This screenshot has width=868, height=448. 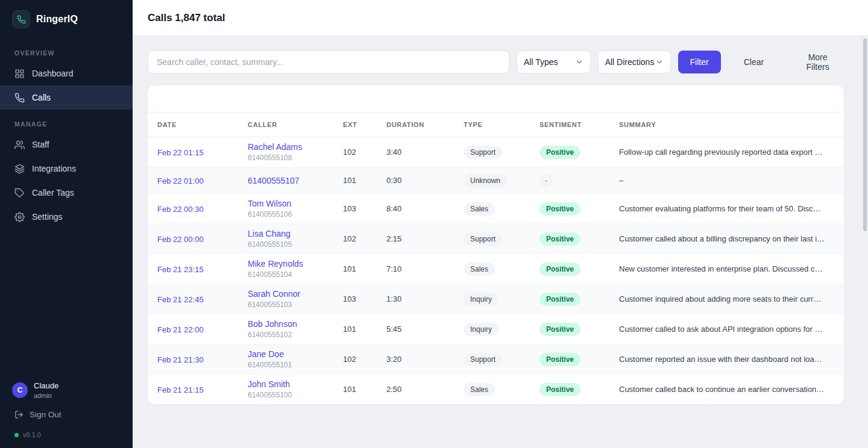 What do you see at coordinates (66, 414) in the screenshot?
I see `sign-out-button: Sign Out` at bounding box center [66, 414].